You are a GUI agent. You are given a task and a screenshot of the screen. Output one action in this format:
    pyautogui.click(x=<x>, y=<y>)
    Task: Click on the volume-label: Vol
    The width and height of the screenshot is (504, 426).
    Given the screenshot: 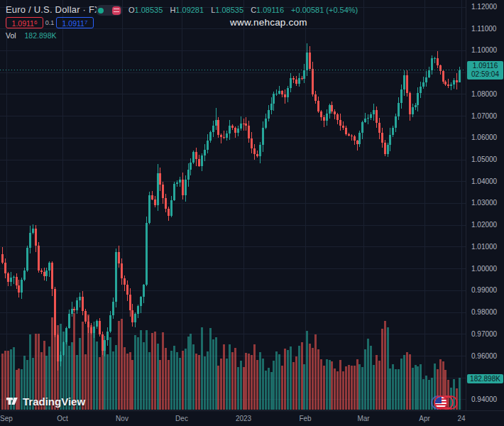 What is the action you would take?
    pyautogui.click(x=11, y=36)
    